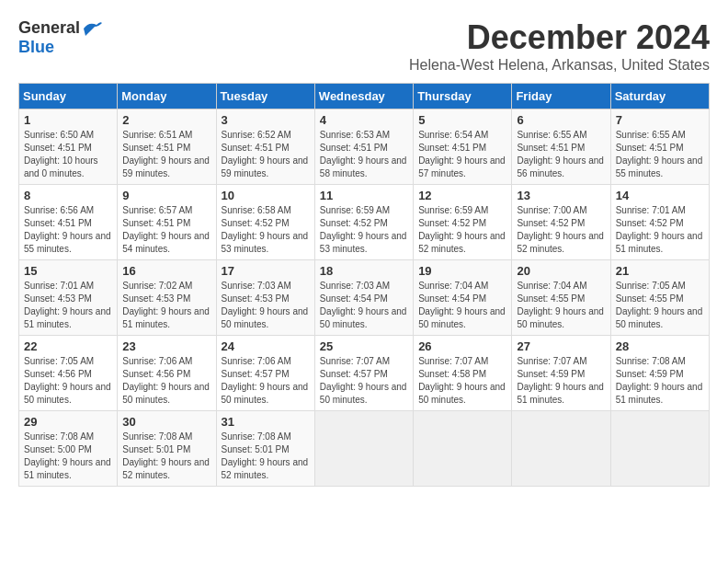 The height and width of the screenshot is (563, 728). Describe the element at coordinates (68, 381) in the screenshot. I see `day-info: Sunrise: 7:05 AMSunset: 4:56 PMDaylight:…` at that location.